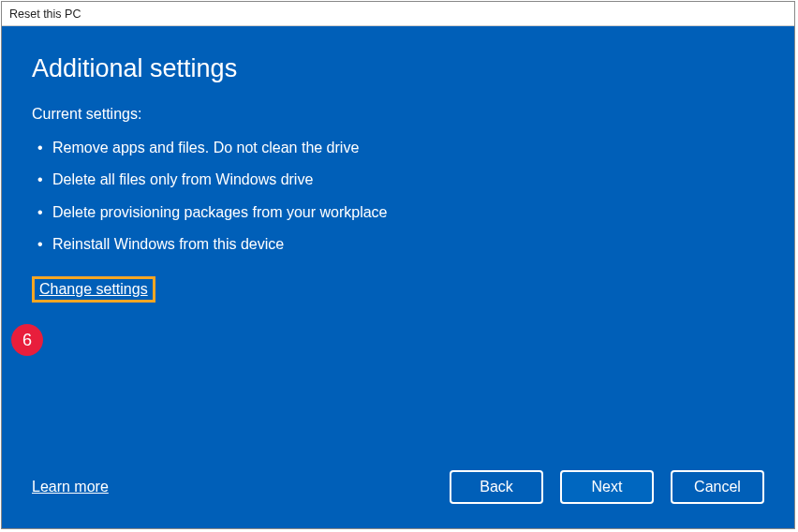 The height and width of the screenshot is (532, 798). What do you see at coordinates (607, 487) in the screenshot?
I see `next-button: Next` at bounding box center [607, 487].